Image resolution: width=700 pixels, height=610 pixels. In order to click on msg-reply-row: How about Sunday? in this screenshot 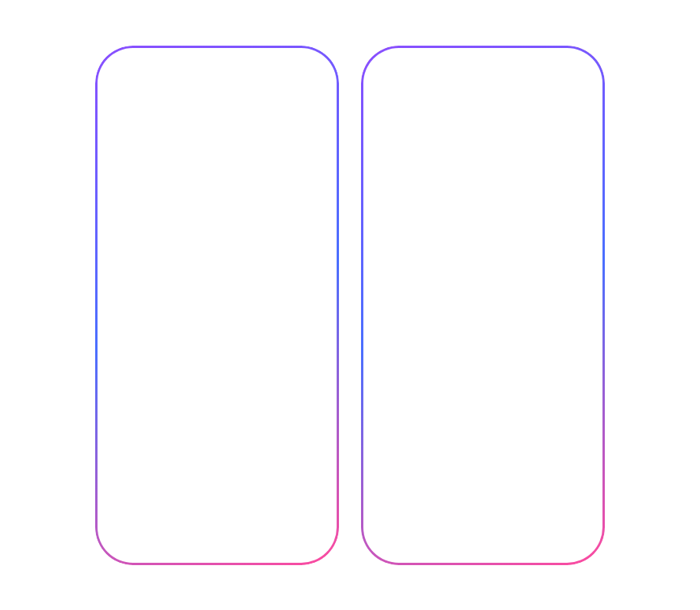, I will do `click(483, 224)`.